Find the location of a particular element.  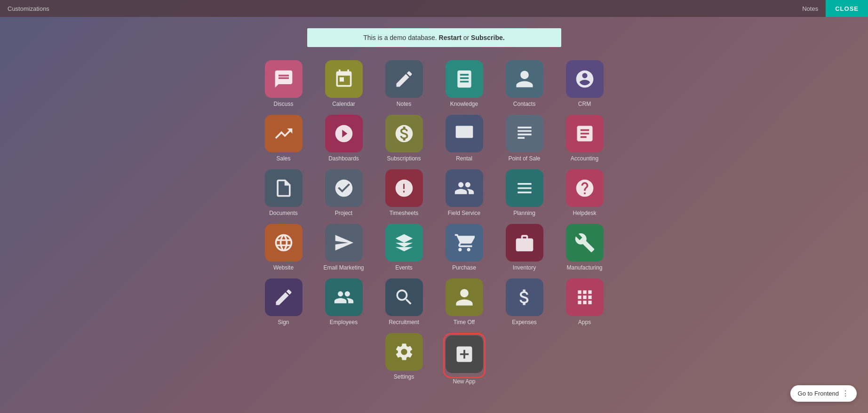

app-label-crm: CRM is located at coordinates (584, 104).